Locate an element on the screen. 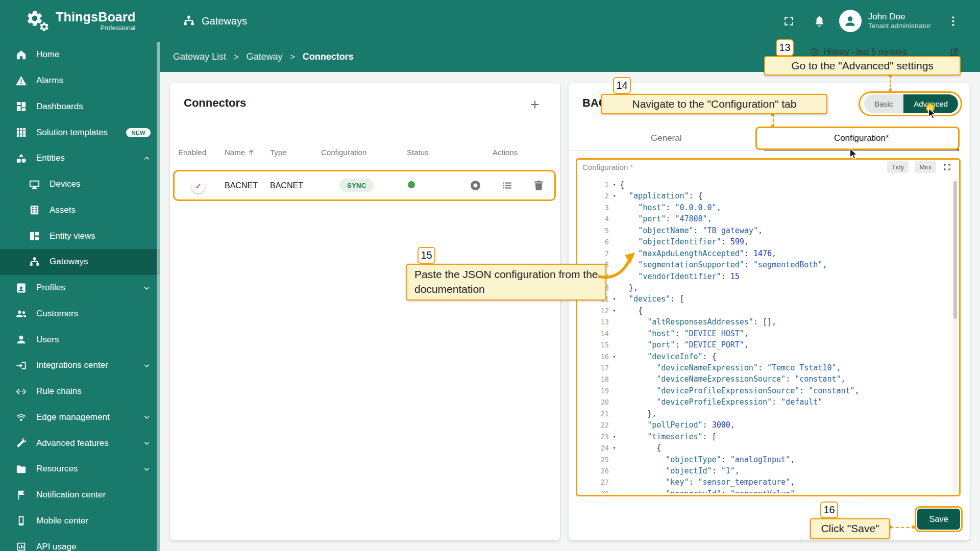  tab-configuration: Configuration* is located at coordinates (862, 138).